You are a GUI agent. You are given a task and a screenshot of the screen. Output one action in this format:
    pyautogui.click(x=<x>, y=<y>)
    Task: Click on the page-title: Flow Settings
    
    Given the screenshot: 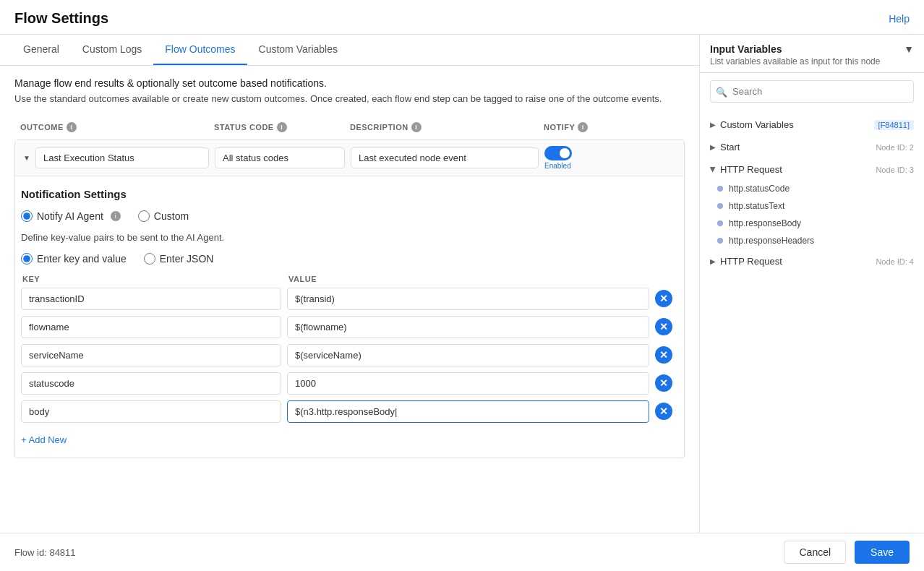 What is the action you would take?
    pyautogui.click(x=61, y=19)
    